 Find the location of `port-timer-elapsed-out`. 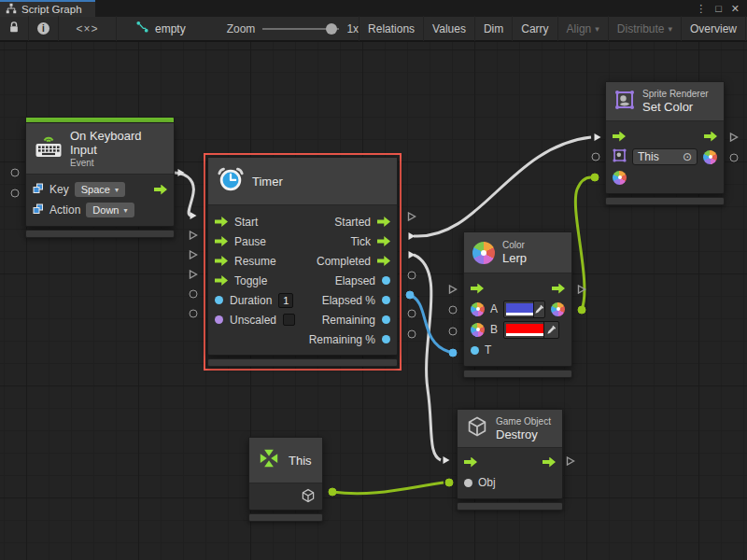

port-timer-elapsed-out is located at coordinates (413, 276).